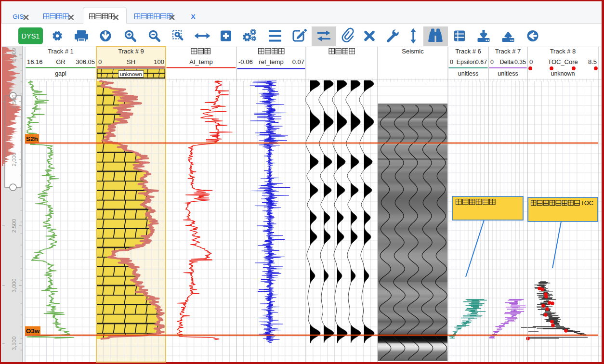 Image resolution: width=604 pixels, height=364 pixels. I want to click on svg-text: 0.67, so click(481, 62).